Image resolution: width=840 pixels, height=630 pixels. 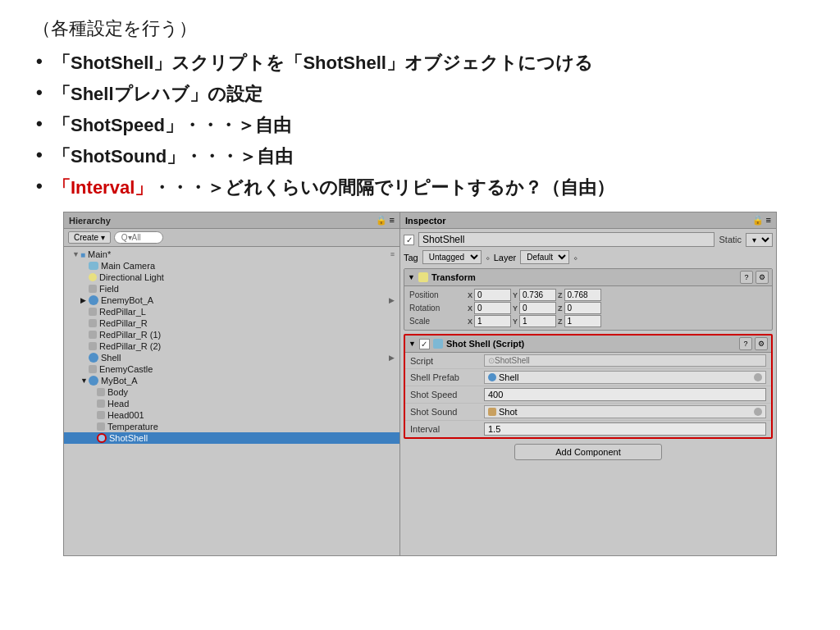 I want to click on hierarchy-item-redpillar-r1: RedPillar_R (1), so click(x=231, y=335).